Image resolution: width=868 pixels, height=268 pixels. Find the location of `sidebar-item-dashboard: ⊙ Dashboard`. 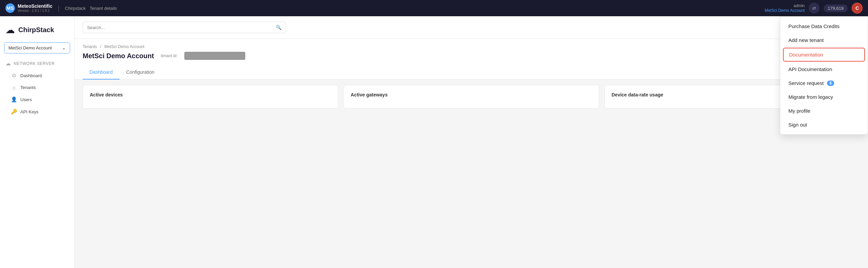

sidebar-item-dashboard: ⊙ Dashboard is located at coordinates (37, 75).